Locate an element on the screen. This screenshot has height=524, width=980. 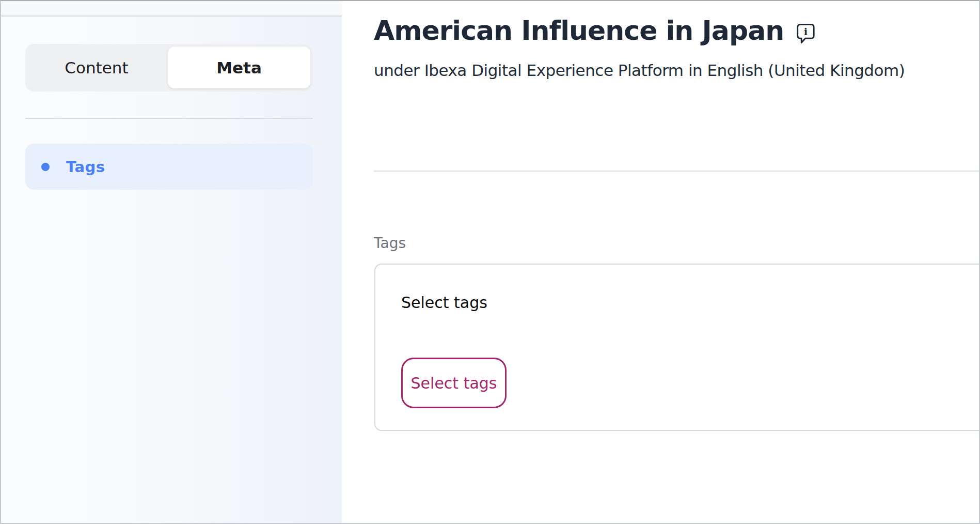
tags-field-inner-label: Select tags is located at coordinates (444, 303).